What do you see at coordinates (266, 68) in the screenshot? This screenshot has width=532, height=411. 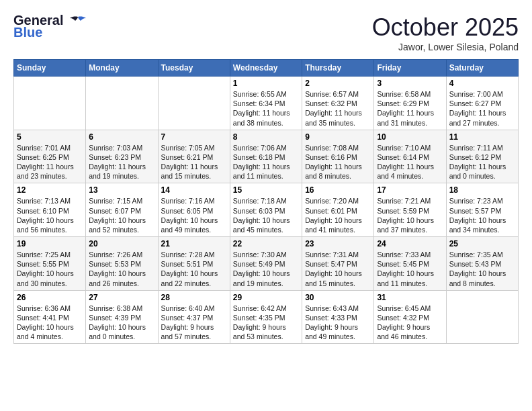 I see `col-wednesday: Wednesday` at bounding box center [266, 68].